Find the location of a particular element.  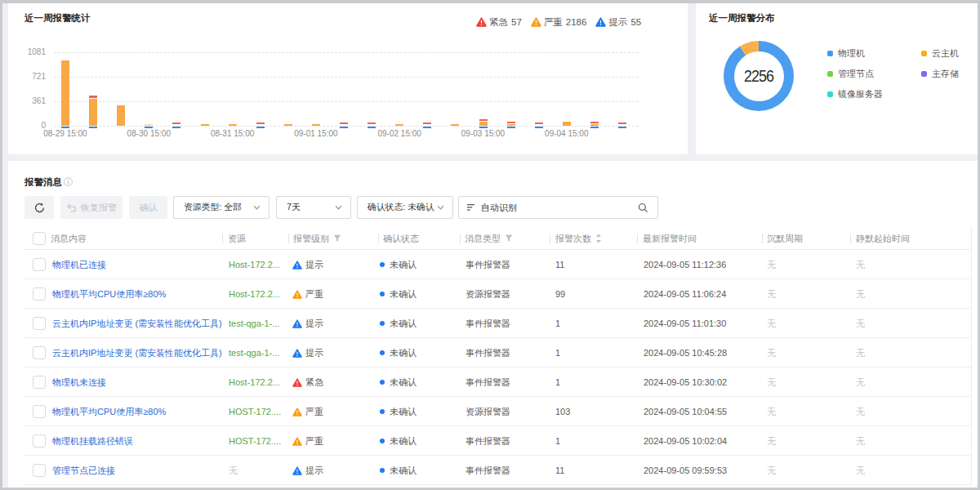

warning-triangle-icon is located at coordinates (297, 353).